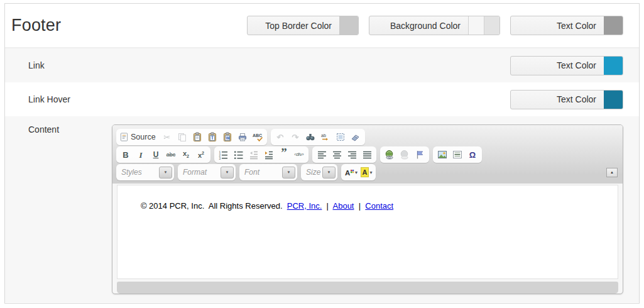 The width and height of the screenshot is (644, 308). I want to click on cut-icon: ✂, so click(167, 137).